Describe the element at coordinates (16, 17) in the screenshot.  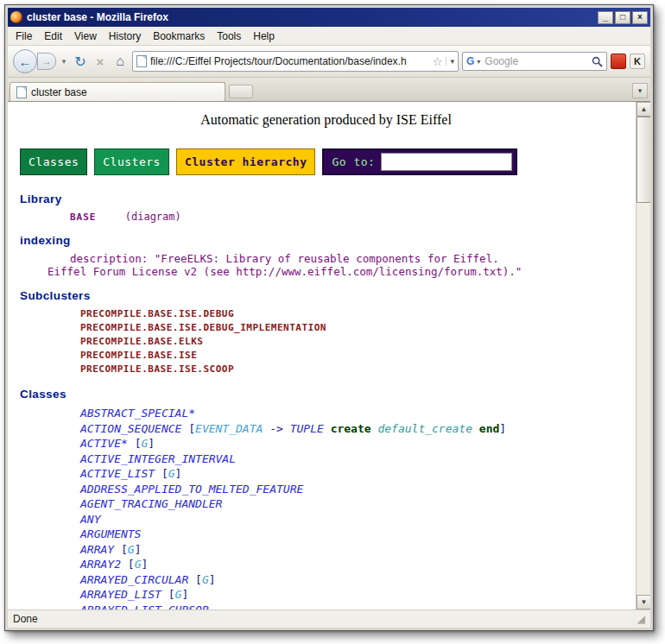
I see `firefox-logo-icon` at that location.